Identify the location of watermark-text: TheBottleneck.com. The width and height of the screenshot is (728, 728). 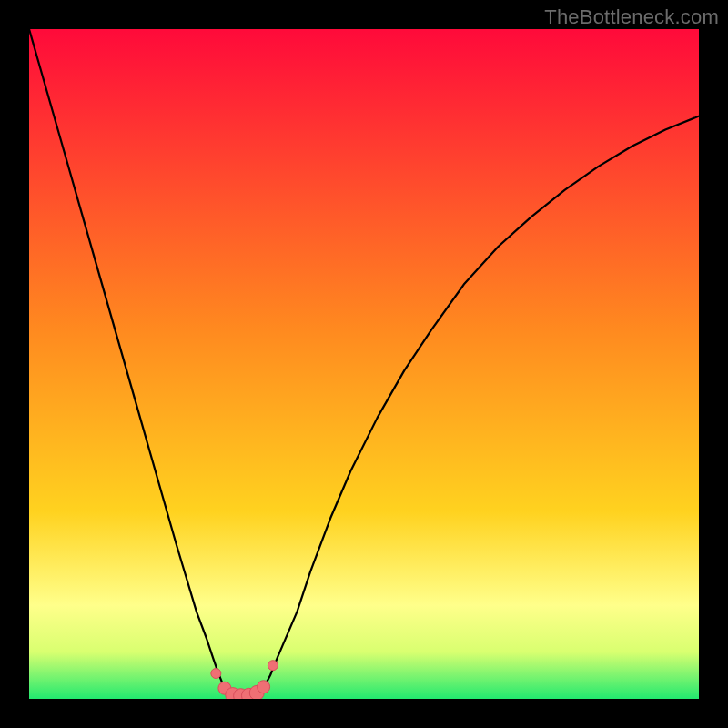
(632, 17).